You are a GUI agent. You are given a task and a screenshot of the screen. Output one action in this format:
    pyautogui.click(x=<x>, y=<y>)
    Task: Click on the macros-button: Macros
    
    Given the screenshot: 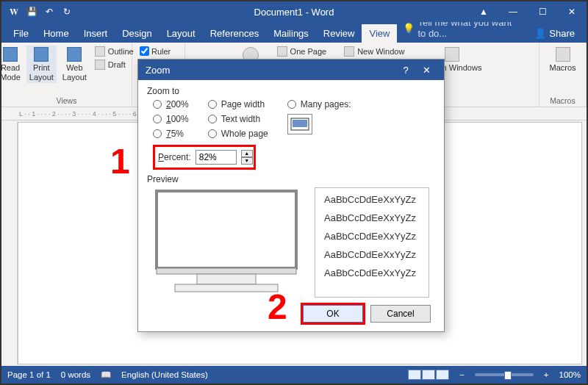 What is the action you would take?
    pyautogui.click(x=562, y=60)
    